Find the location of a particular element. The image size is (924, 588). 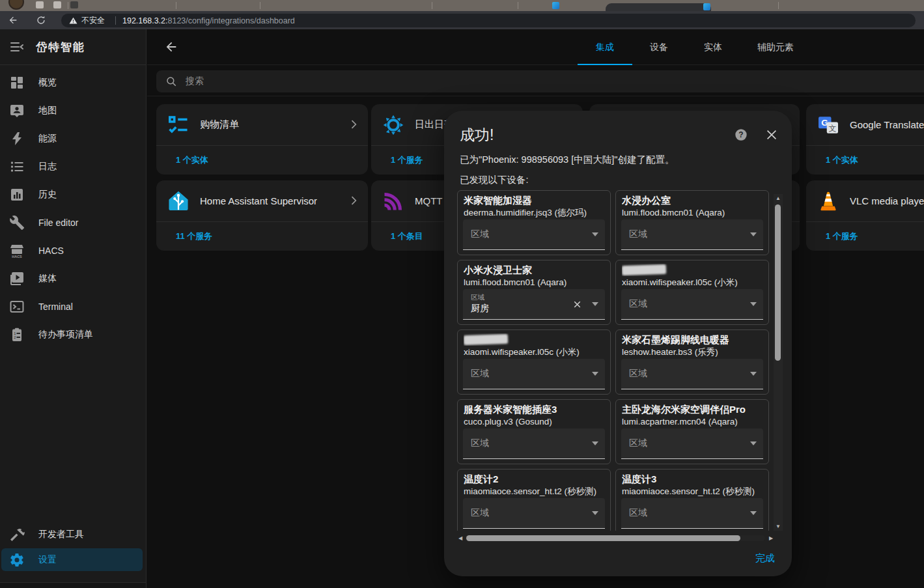

menu-icon is located at coordinates (17, 47).